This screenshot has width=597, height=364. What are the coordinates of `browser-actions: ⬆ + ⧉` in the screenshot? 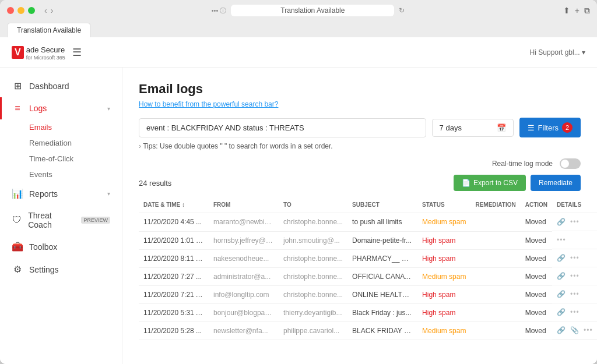 It's located at (577, 10).